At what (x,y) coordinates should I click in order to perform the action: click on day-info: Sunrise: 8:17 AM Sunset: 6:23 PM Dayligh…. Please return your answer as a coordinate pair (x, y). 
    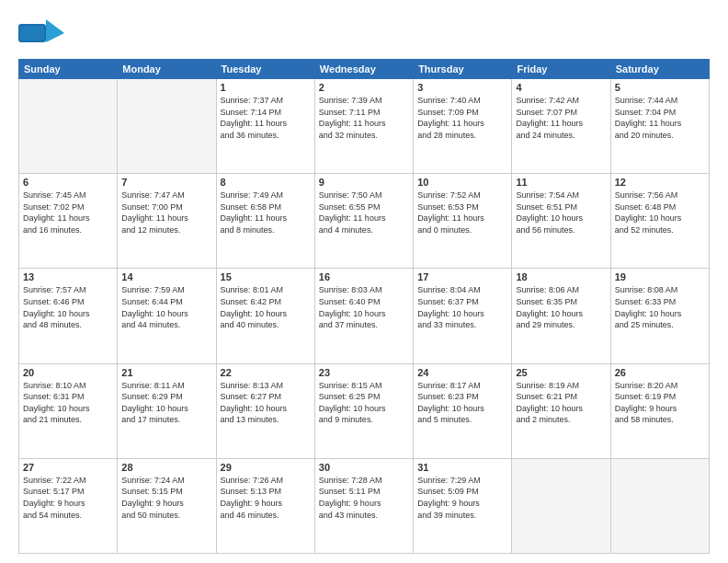
    Looking at the image, I should click on (462, 403).